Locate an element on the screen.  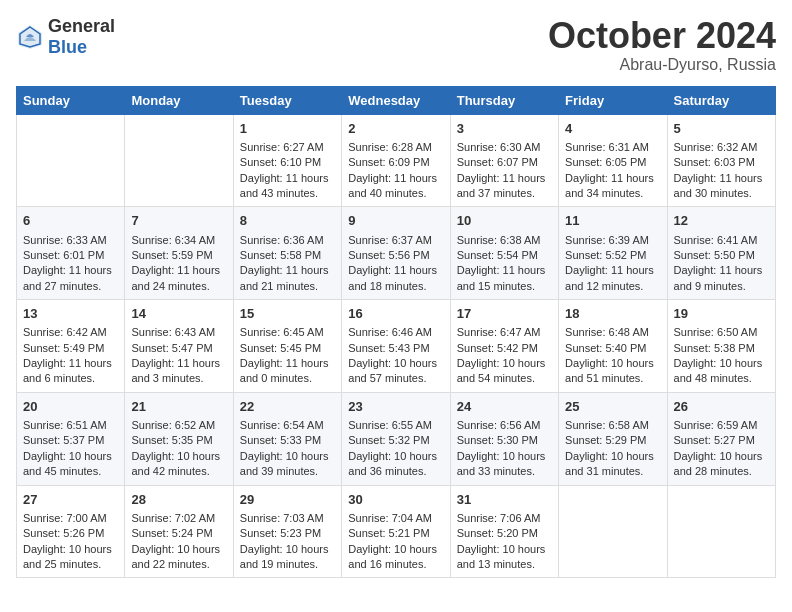
sunset-text: Sunset: 5:35 PM is located at coordinates (178, 440).